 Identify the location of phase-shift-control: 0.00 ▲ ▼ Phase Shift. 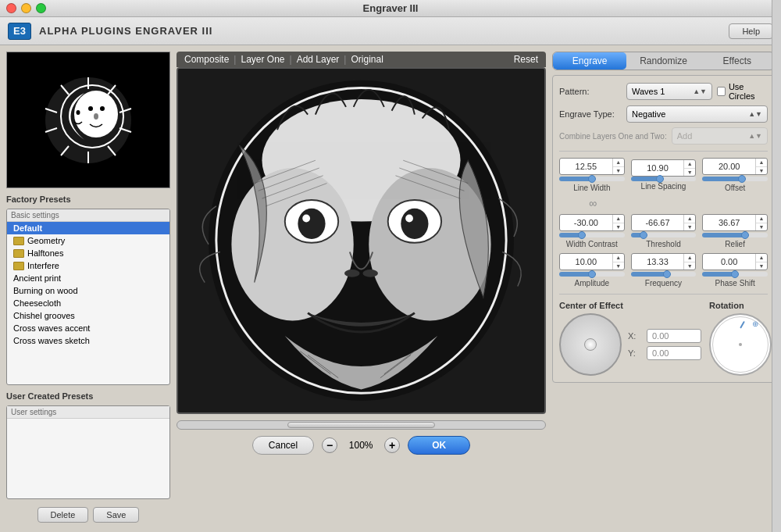
(735, 270).